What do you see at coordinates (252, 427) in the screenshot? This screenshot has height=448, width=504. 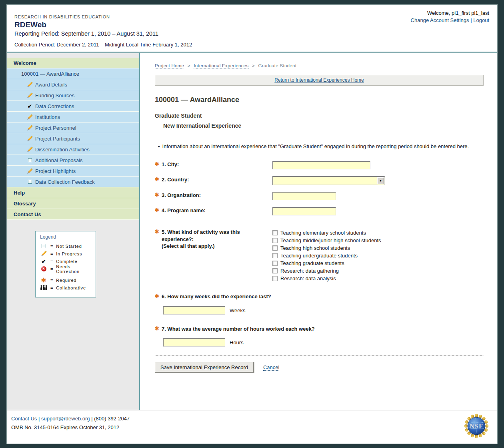 I see `footer: Contact Us | support@rdeweb.org | (800) …` at bounding box center [252, 427].